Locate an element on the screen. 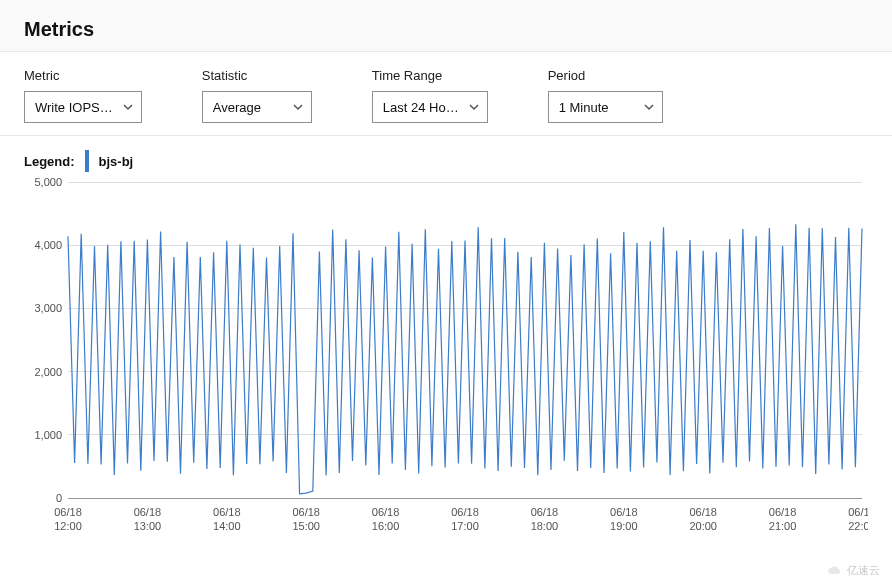 The image size is (892, 584). legend-swatch is located at coordinates (87, 161).